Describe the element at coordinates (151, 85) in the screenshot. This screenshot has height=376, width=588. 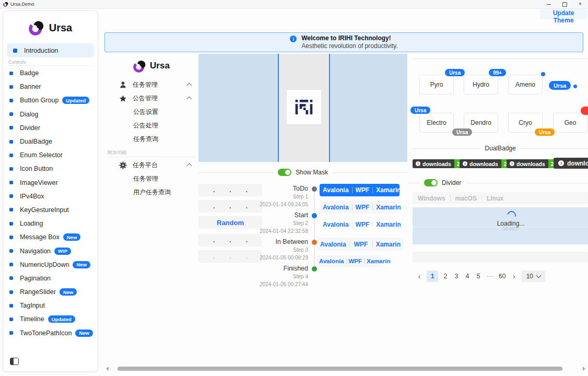
I see `menu-item-task-management: 任务管理` at that location.